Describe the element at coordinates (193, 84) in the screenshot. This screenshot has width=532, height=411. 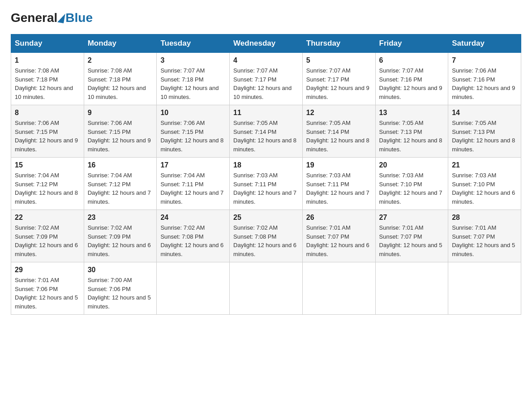
I see `day-info: Sunrise: 7:07 AMSunset: 7:18 PMDaylight:…` at that location.